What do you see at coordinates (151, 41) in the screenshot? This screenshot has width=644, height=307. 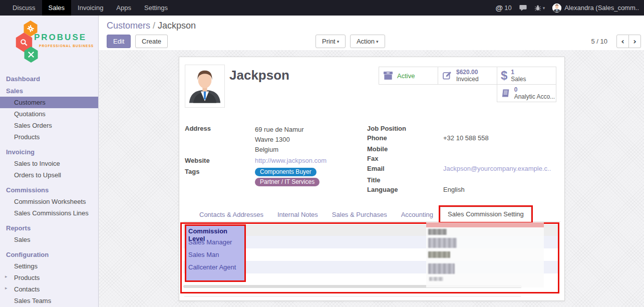 I see `create-button: Create` at bounding box center [151, 41].